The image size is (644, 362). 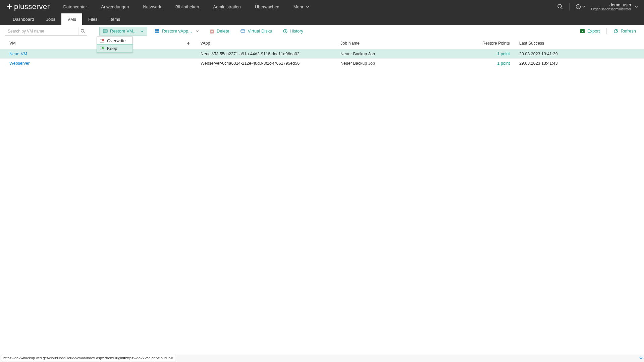 I want to click on overwrite-icon, so click(x=102, y=41).